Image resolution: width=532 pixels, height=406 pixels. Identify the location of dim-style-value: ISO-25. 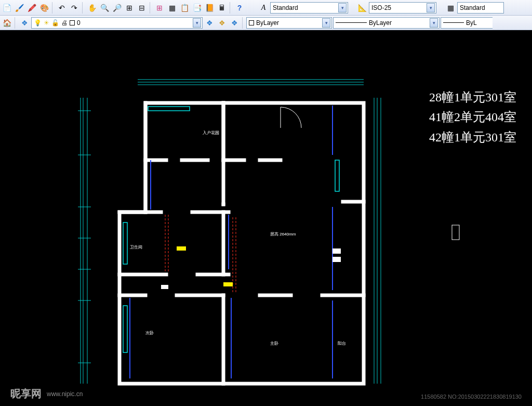
(381, 8).